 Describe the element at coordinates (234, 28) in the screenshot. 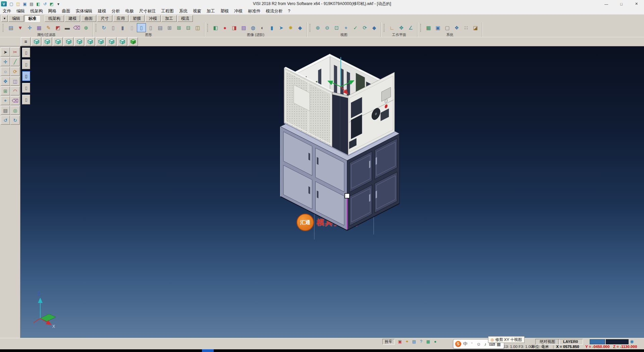

I see `material-icon: ◨` at that location.